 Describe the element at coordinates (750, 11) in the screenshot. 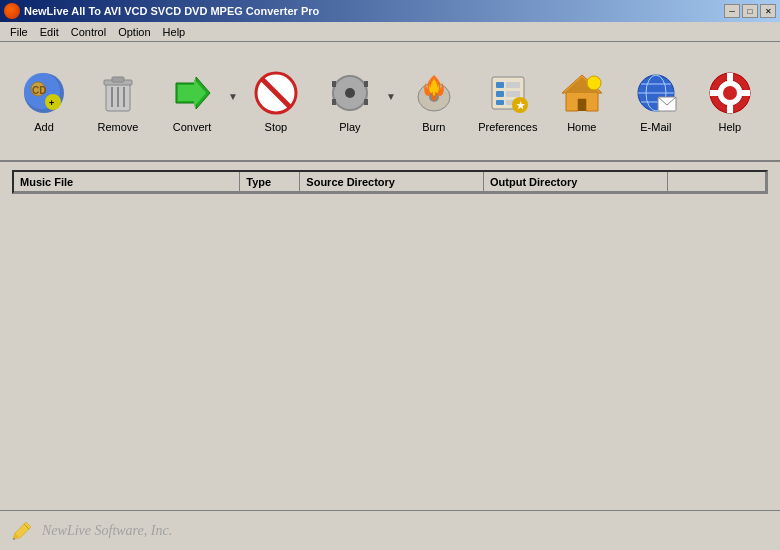

I see `window-controls: ─ □ ✕` at that location.